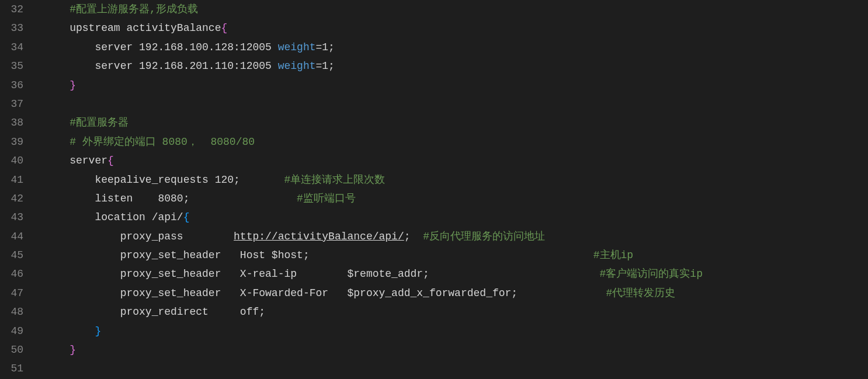  Describe the element at coordinates (456, 274) in the screenshot. I see `code-line: proxy_set_header X-real-ip $remote_addr;…` at that location.